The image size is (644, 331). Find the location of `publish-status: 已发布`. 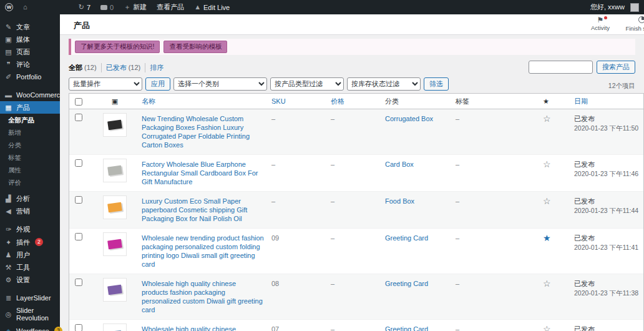

publish-status: 已发布 is located at coordinates (608, 328).